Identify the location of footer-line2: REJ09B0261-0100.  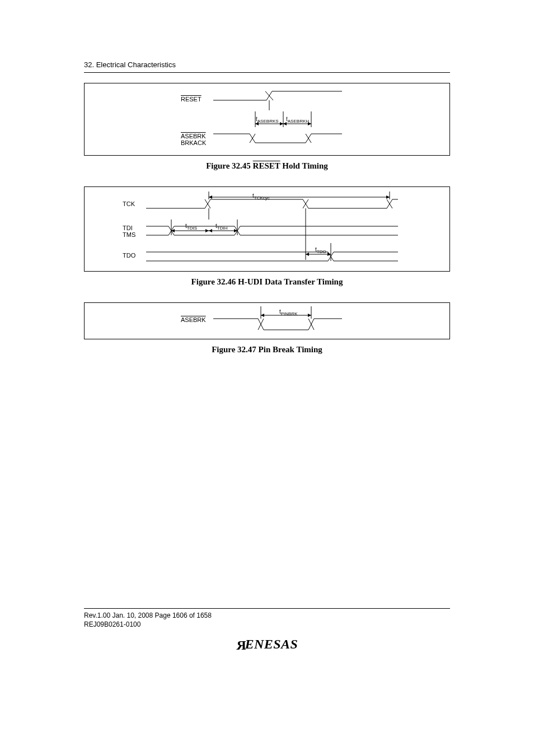
(267, 624).